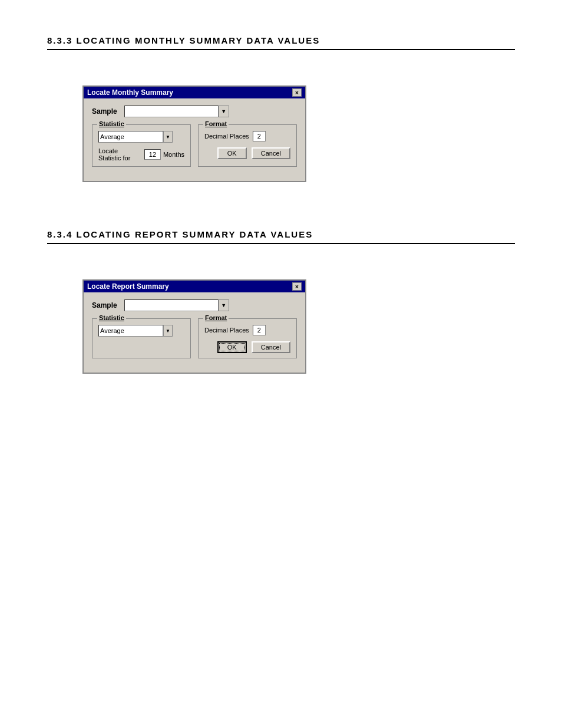  Describe the element at coordinates (224, 111) in the screenshot. I see `sample-dropdown-button: ▼` at that location.